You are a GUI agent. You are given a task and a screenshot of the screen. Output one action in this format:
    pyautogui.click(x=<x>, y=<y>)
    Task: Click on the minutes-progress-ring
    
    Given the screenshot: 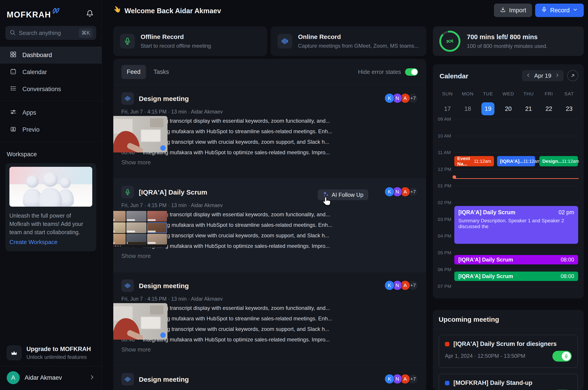 What is the action you would take?
    pyautogui.click(x=450, y=41)
    